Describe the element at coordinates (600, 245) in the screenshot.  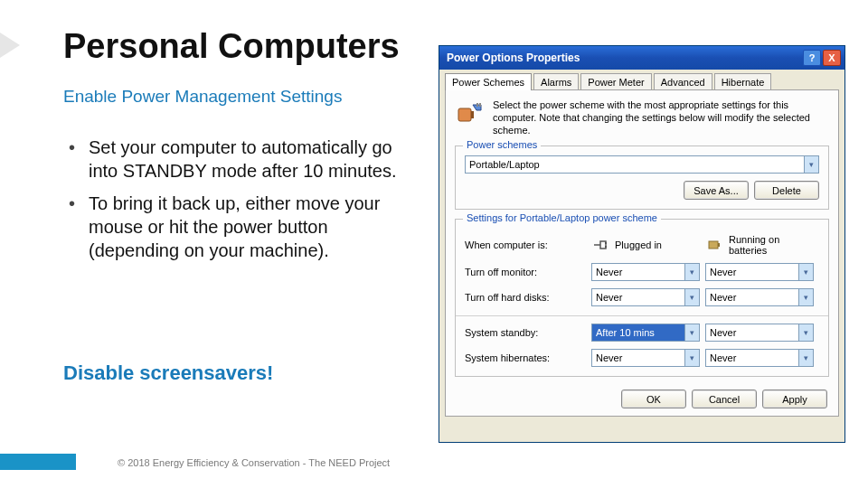
I see `plug-icon` at that location.